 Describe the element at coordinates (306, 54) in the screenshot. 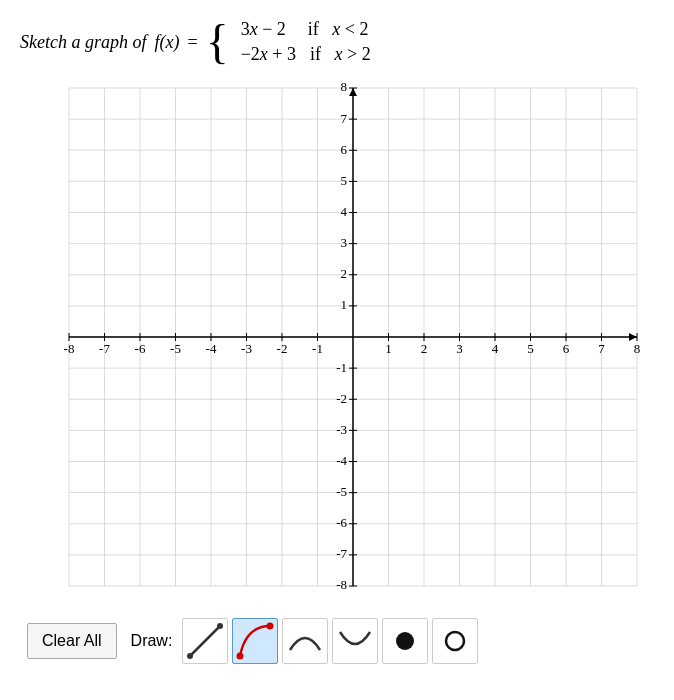

I see `case-2: −2x + 3 if x > 2` at that location.